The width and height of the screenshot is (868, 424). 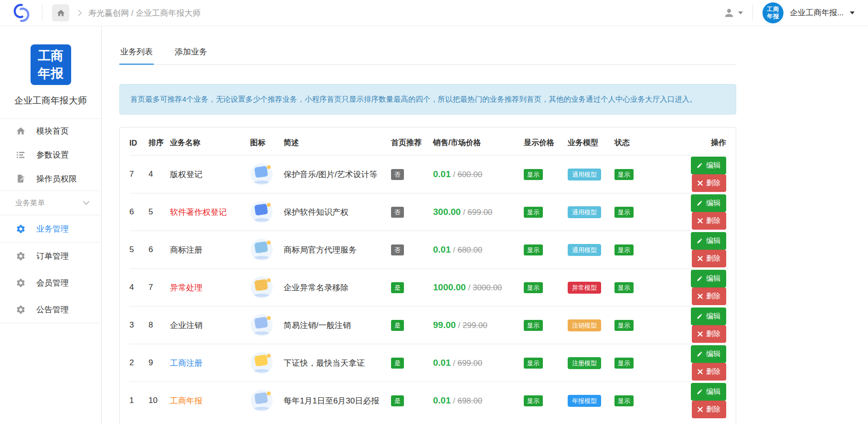 What do you see at coordinates (434, 13) in the screenshot?
I see `top-header: 寿光赢创网 / 企业工商年报大师 工商 年报 企业工商年报...` at bounding box center [434, 13].